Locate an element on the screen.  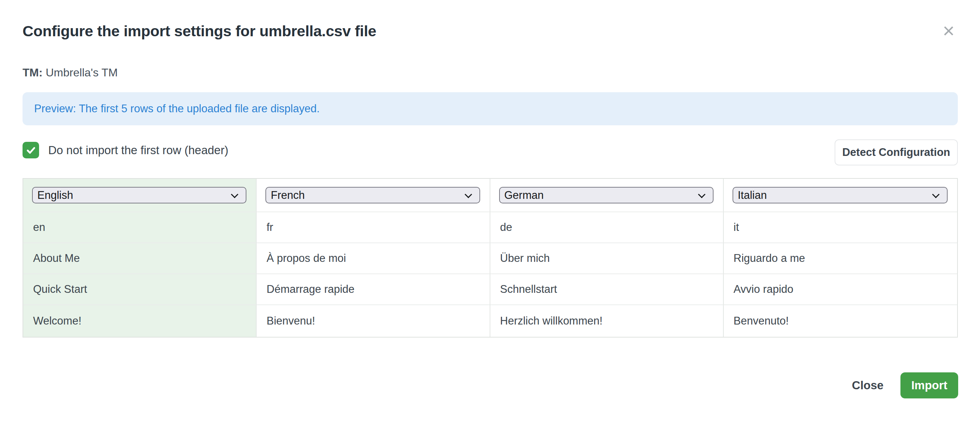
tm-value: Umbrella's TM is located at coordinates (82, 72).